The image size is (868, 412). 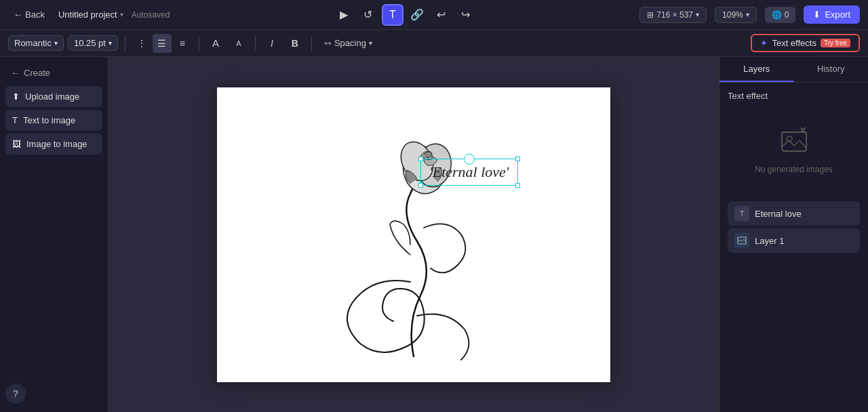 I want to click on create-header: ← Create, so click(x=54, y=75).